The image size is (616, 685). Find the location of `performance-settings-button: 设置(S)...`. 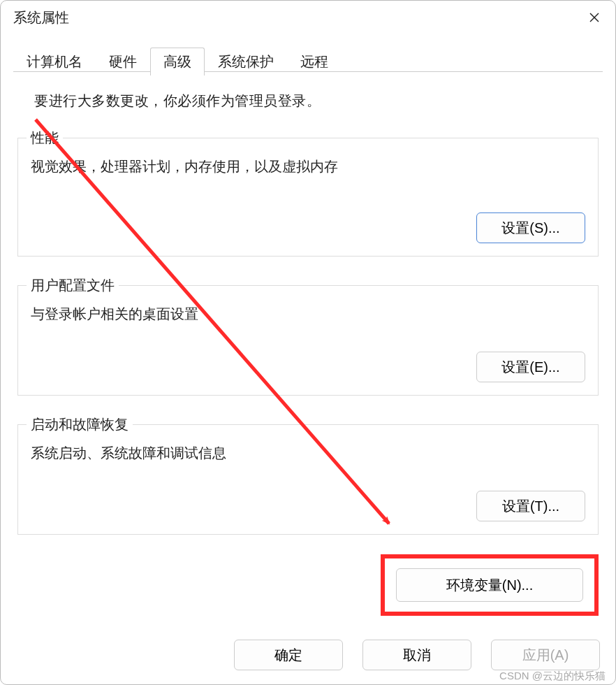

performance-settings-button: 设置(S)... is located at coordinates (531, 228).